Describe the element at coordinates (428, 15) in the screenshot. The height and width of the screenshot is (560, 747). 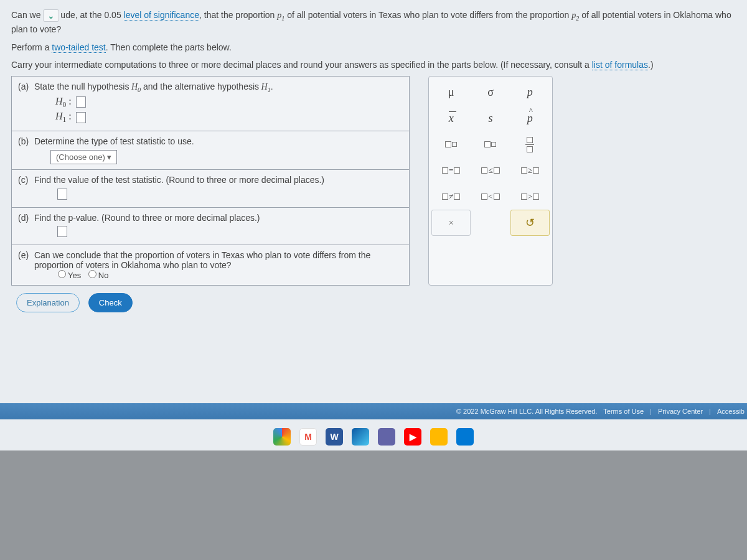
I see `q-post2: of all potential voters in Texas who pla…` at that location.